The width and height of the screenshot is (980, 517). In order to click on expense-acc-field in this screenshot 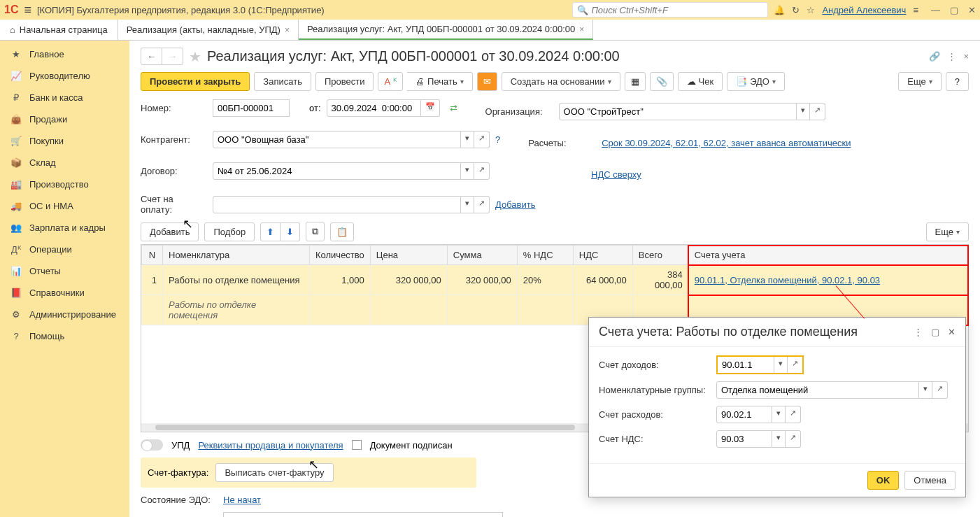, I will do `click(744, 414)`.